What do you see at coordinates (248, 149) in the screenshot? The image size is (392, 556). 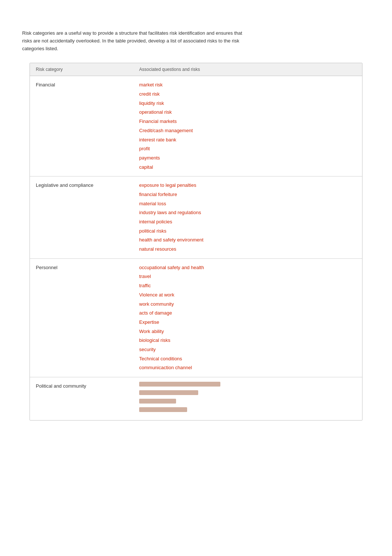 I see `risk-item: profit` at bounding box center [248, 149].